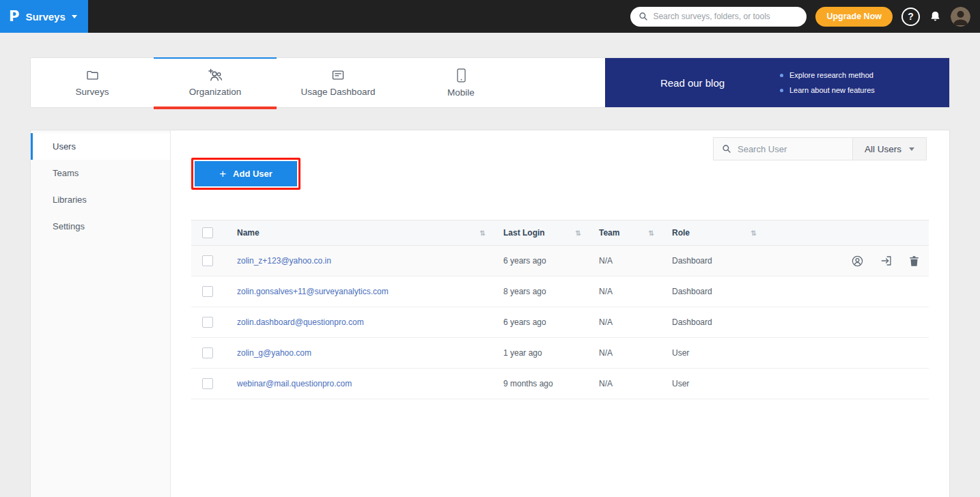 This screenshot has width=980, height=497. I want to click on notifications-button, so click(936, 16).